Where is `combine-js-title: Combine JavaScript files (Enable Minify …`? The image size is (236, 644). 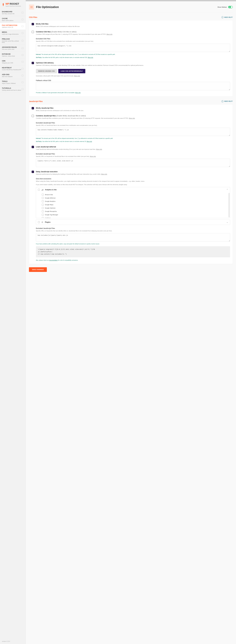 combine-js-title: Combine JavaScript files (Enable Minify … is located at coordinates (133, 116).